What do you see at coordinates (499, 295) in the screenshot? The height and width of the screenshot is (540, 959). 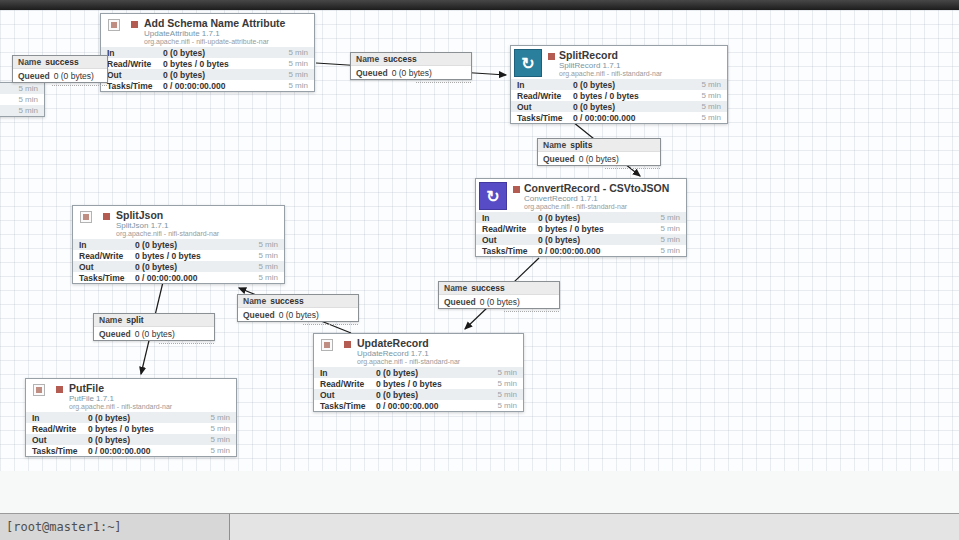 I see `connection-label-success-convert-update: Name success Queued 0 (0 bytes)` at bounding box center [499, 295].